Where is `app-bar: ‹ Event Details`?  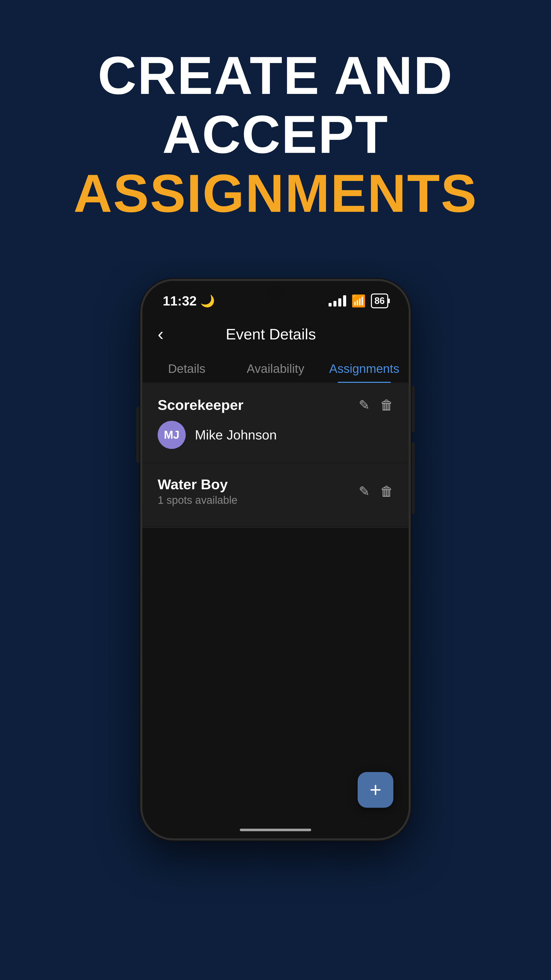 app-bar: ‹ Event Details is located at coordinates (275, 334).